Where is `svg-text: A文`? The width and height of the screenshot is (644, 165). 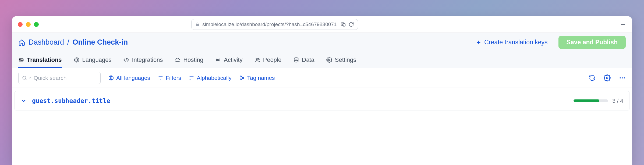
svg-text: A文 is located at coordinates (21, 60).